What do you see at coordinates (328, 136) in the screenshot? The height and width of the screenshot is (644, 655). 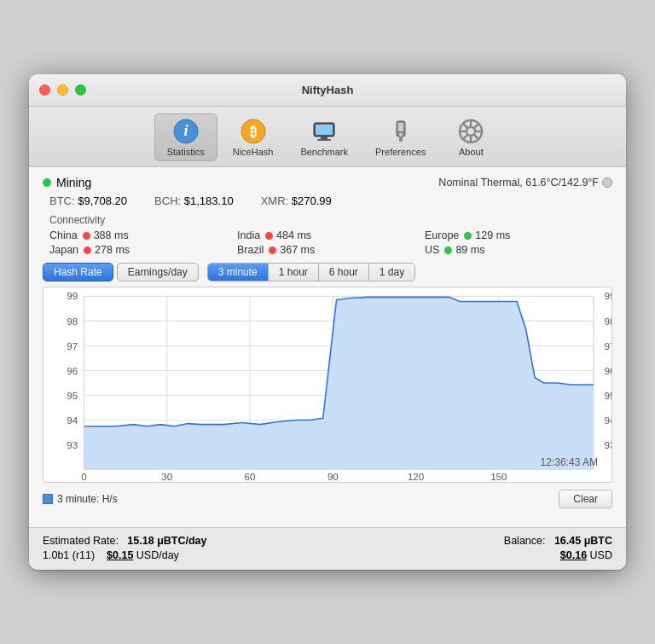 I see `toolbar: i Statistics ₿ NiceHash` at bounding box center [328, 136].